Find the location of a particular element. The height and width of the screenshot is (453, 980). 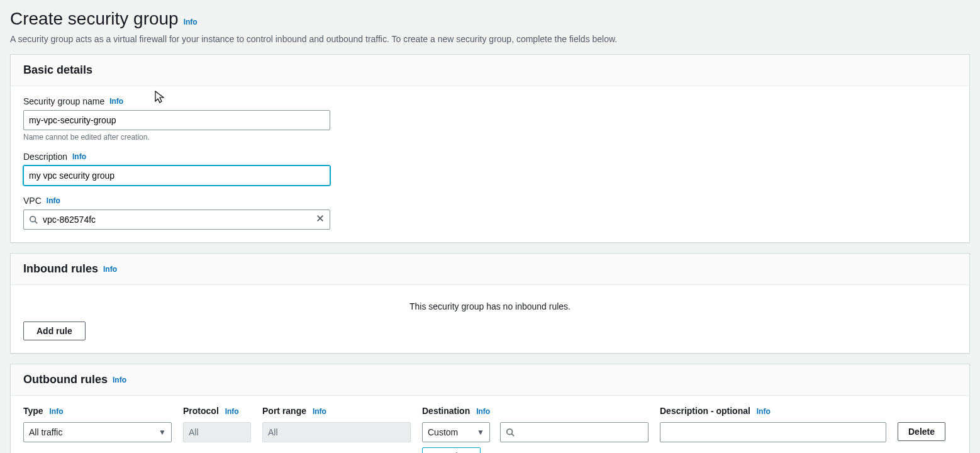

inbound-rules-heading: Inbound rules is located at coordinates (60, 269).